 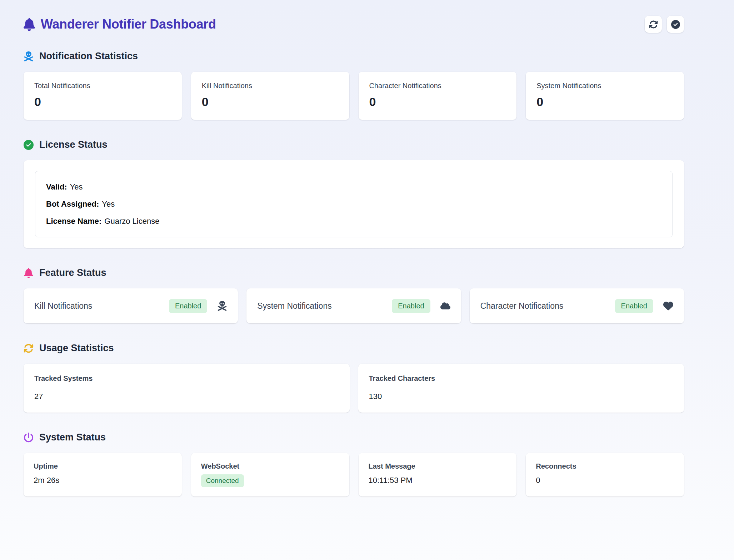 I want to click on system-label: Uptime, so click(x=103, y=466).